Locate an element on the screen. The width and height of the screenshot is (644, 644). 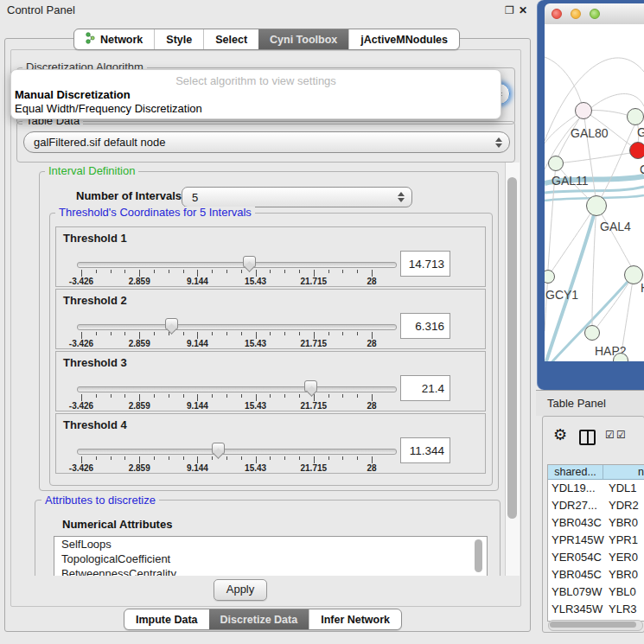
threshold-panel-3: Threshold 3 -3.4262.8599.14415.4321.7152… is located at coordinates (271, 381).